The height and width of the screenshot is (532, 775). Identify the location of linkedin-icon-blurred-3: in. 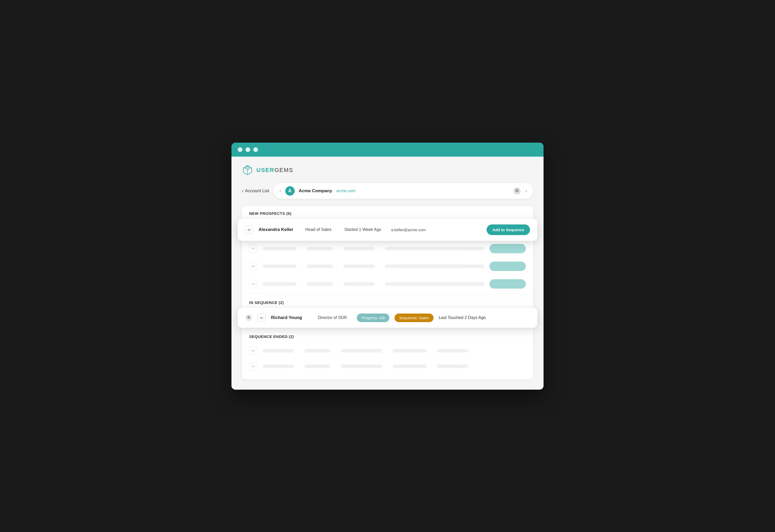
(254, 284).